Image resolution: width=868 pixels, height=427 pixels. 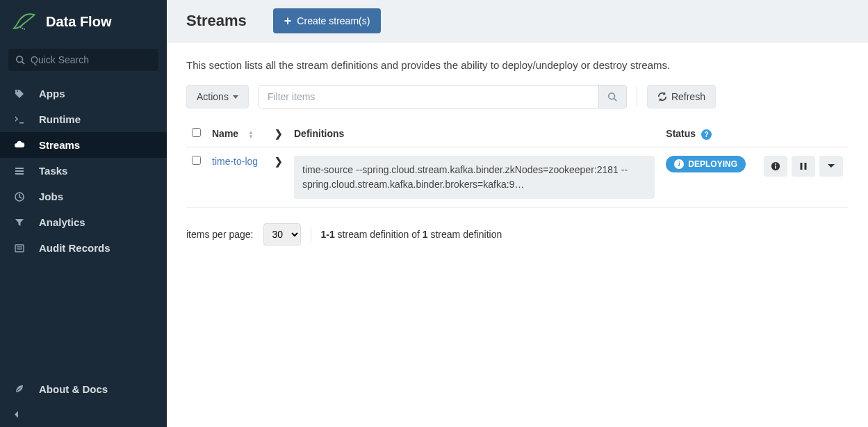 I want to click on quick-search-input, so click(x=91, y=60).